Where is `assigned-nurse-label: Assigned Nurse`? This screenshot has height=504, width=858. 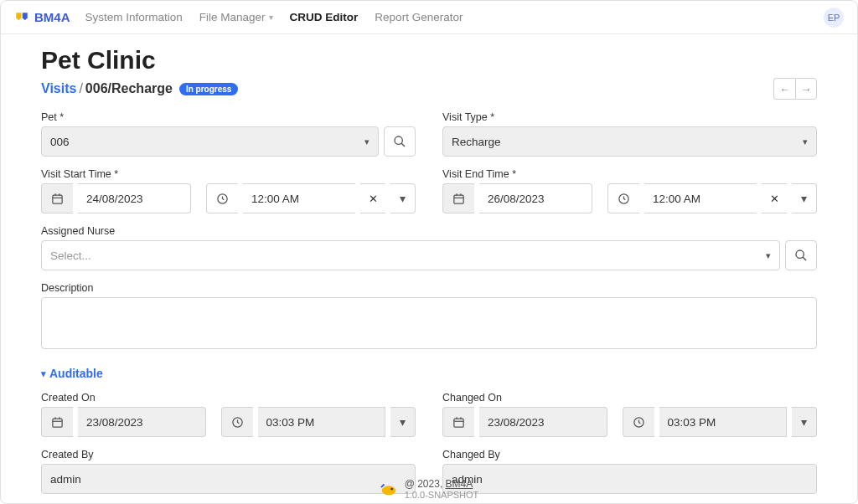 assigned-nurse-label: Assigned Nurse is located at coordinates (429, 231).